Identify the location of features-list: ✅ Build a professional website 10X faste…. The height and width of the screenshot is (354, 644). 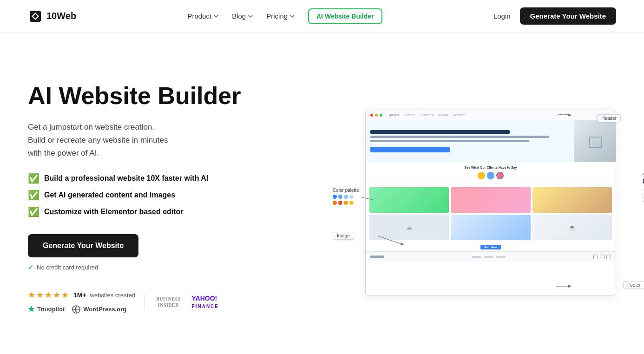
(134, 195).